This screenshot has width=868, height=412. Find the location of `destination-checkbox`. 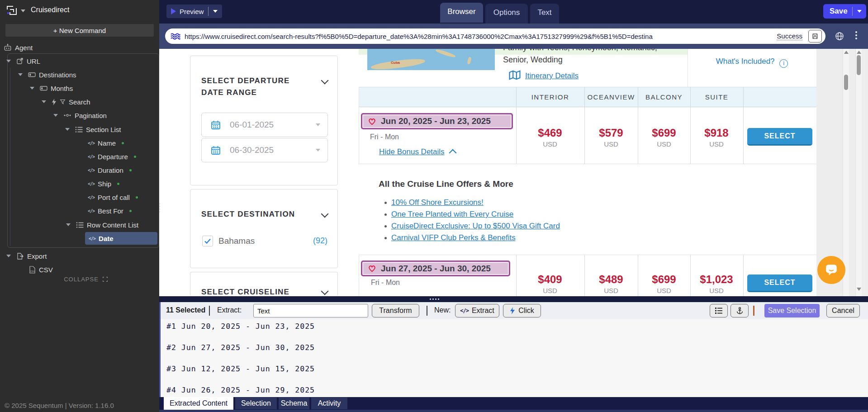

destination-checkbox is located at coordinates (208, 241).